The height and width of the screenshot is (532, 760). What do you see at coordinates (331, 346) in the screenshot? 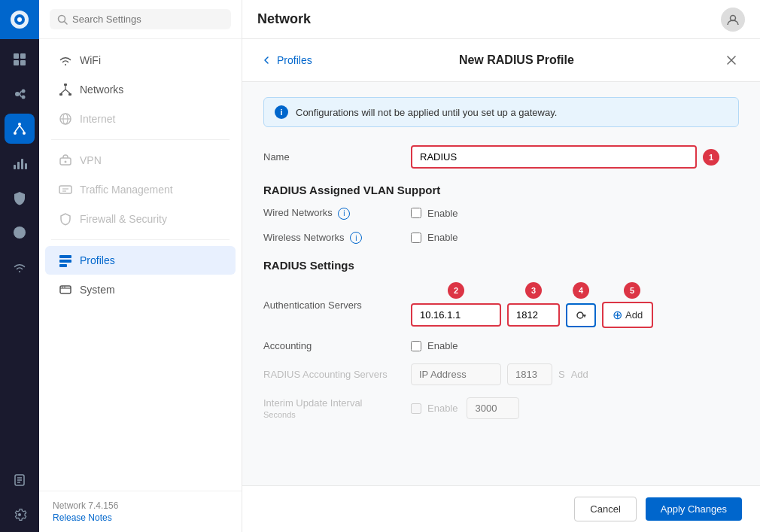
I see `accounting-label: Accounting` at bounding box center [331, 346].